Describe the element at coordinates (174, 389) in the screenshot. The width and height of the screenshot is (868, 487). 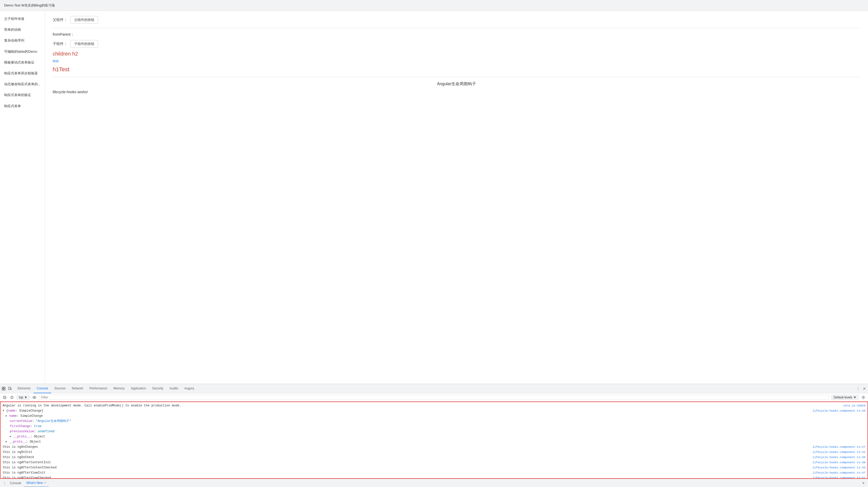
I see `tab-audits: Audits` at that location.